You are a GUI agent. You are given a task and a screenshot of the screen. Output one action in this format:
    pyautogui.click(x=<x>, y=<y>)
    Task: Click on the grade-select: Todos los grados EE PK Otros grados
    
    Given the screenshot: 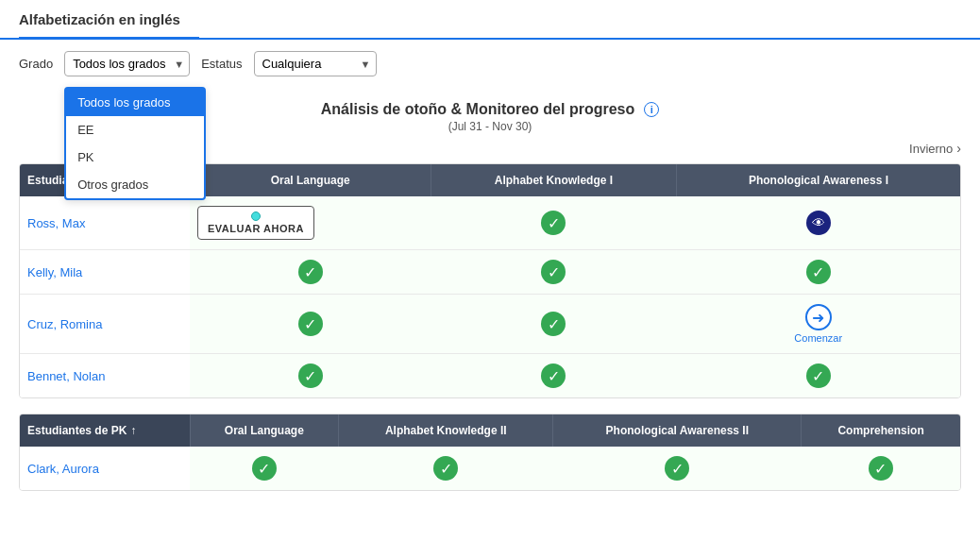 What is the action you would take?
    pyautogui.click(x=127, y=64)
    